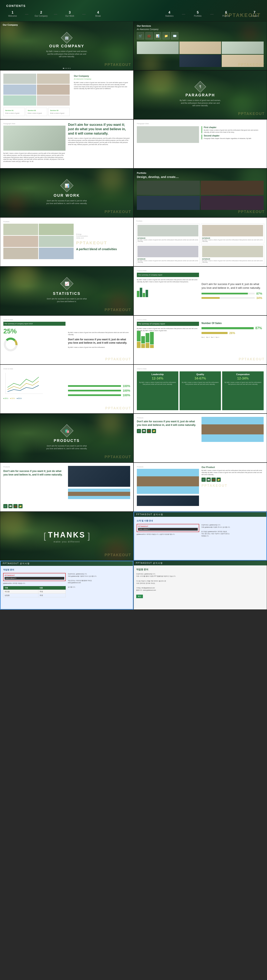 Image resolution: width=267 pixels, height=980 pixels. I want to click on para2-left, so click(168, 146).